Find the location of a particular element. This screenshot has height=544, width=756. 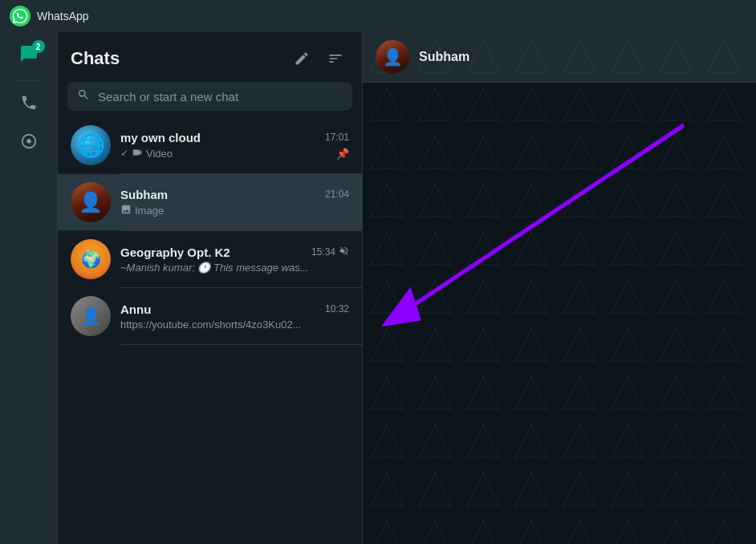

chat-top: my own cloud 17:01 is located at coordinates (234, 138).